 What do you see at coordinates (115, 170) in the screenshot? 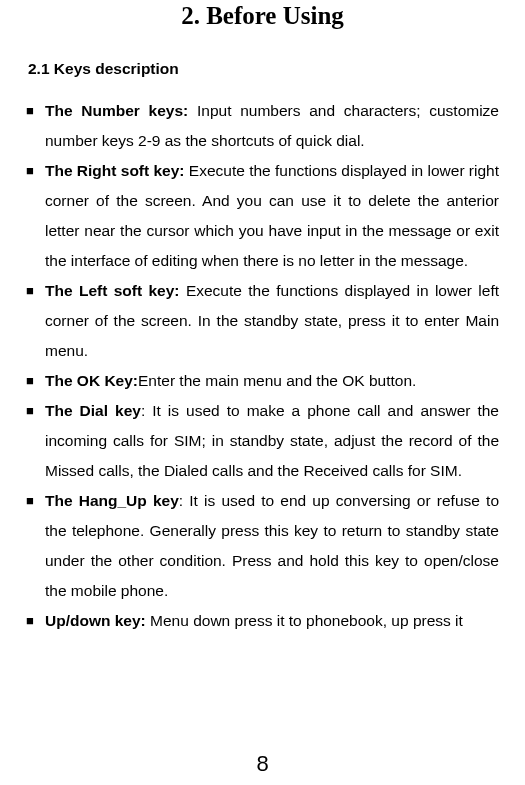
I see `item-label: The Right soft key:` at bounding box center [115, 170].